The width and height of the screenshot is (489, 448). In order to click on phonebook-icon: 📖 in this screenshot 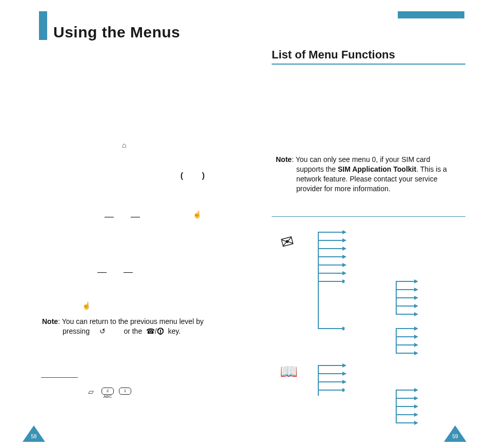, I will do `click(289, 371)`.